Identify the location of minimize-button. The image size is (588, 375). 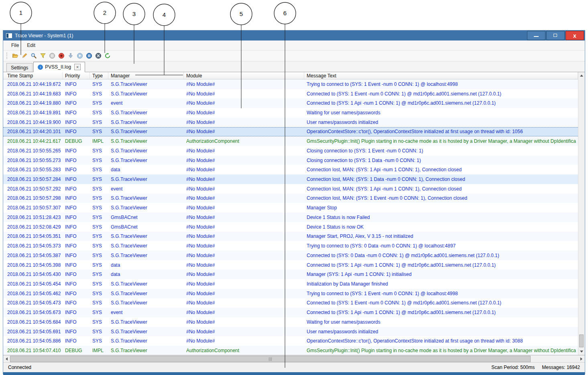
(536, 35).